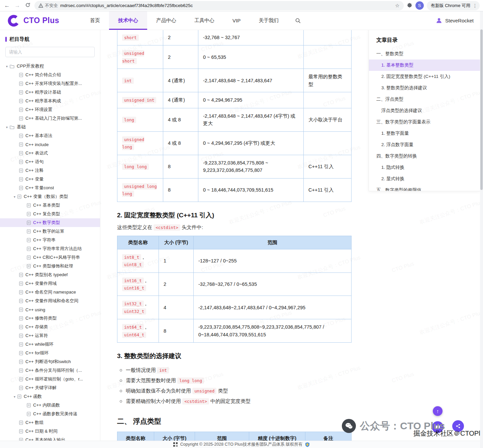  I want to click on sidebar-item: C++ 函数参数完美传递, so click(50, 414).